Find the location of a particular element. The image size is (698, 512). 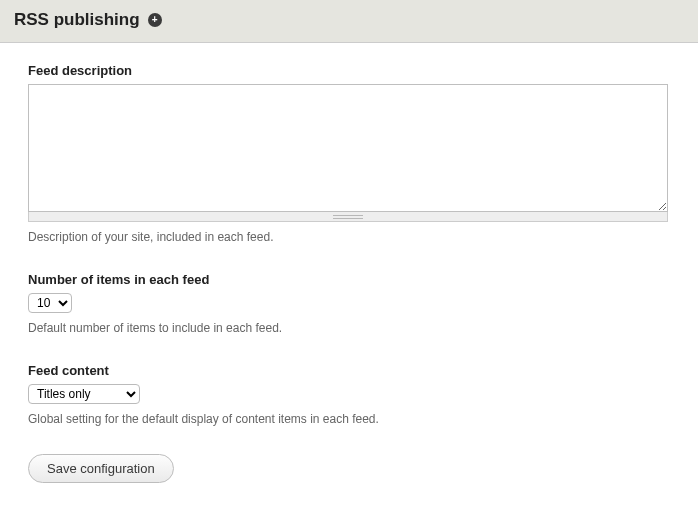

items-per-feed-select: 10 is located at coordinates (50, 303).